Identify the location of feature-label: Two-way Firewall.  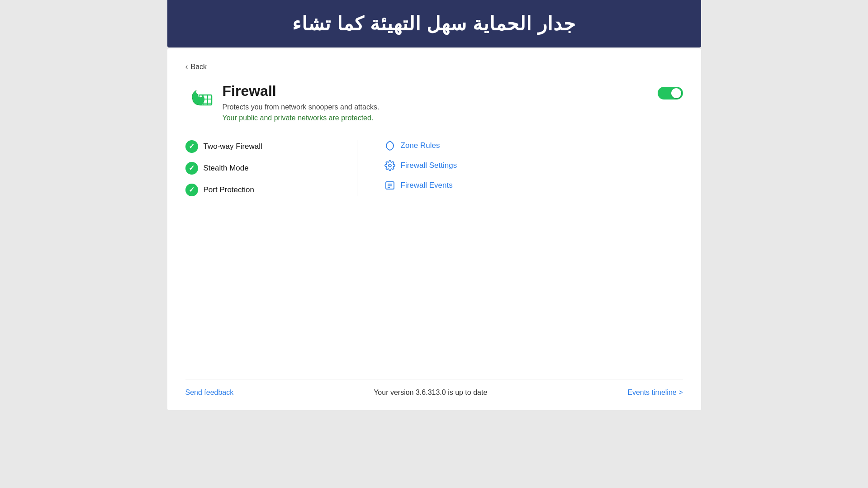
(233, 147).